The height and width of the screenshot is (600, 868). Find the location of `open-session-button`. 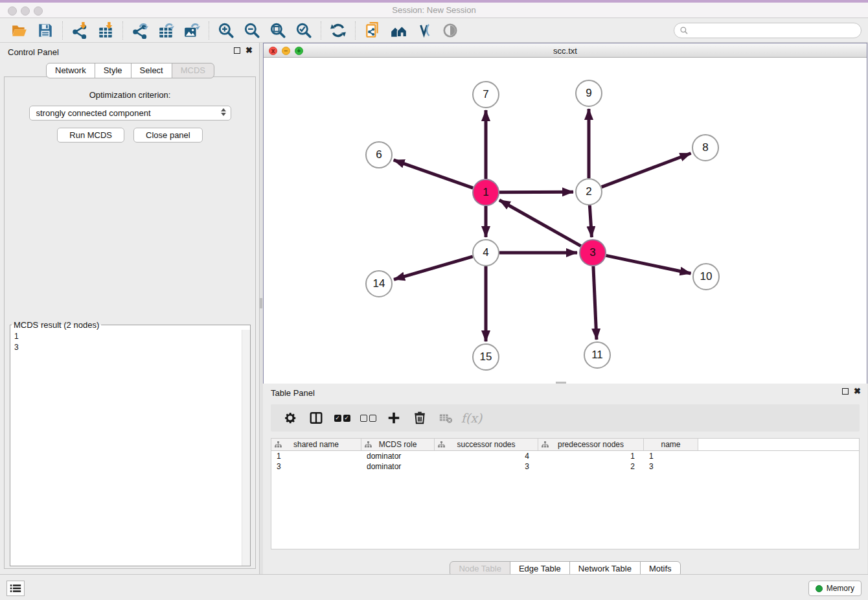

open-session-button is located at coordinates (19, 30).